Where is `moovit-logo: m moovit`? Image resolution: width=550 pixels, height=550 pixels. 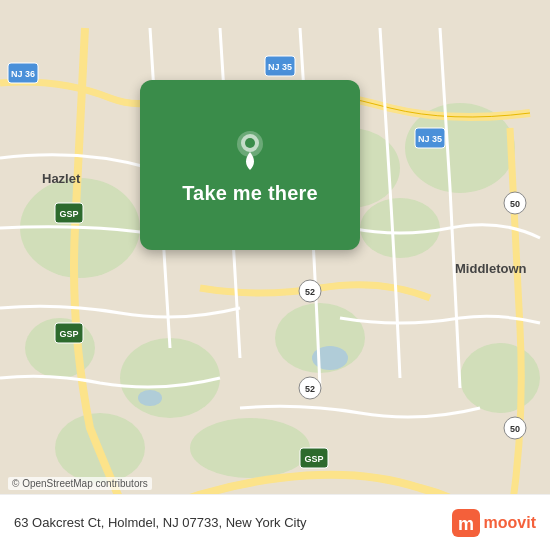
moovit-logo: m moovit is located at coordinates (494, 523).